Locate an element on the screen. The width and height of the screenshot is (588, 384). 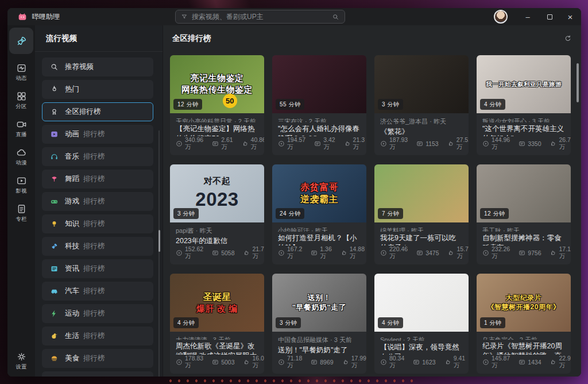
video-card: 送别！"早餐奶奶"走了3 分钟 中国食品报融媒体 · 3 天前 送别！"早餐奶奶… is located at coordinates (319, 324).